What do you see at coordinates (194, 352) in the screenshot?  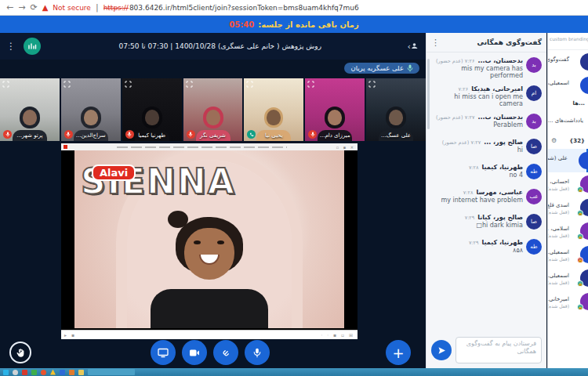 I see `webcam-button` at bounding box center [194, 352].